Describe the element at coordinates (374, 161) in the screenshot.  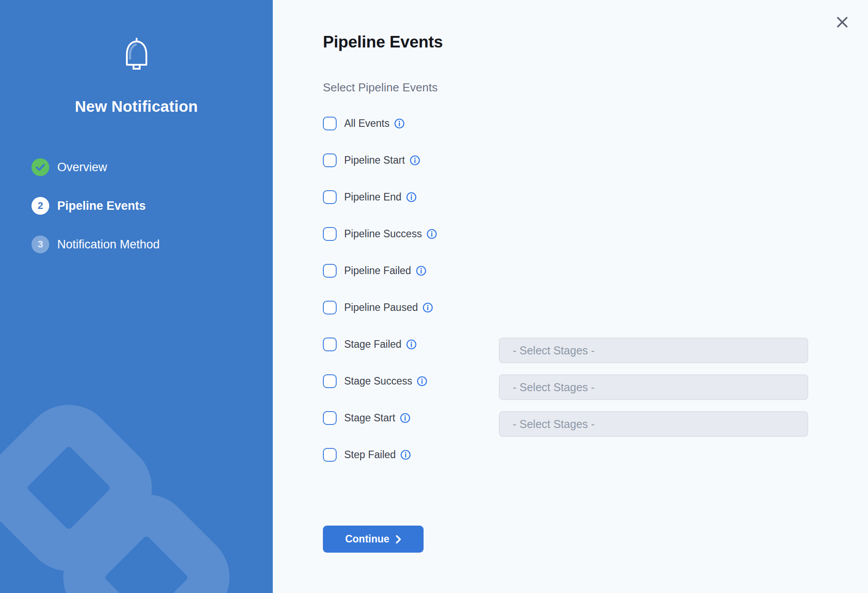
I see `event-label: Pipeline Start` at that location.